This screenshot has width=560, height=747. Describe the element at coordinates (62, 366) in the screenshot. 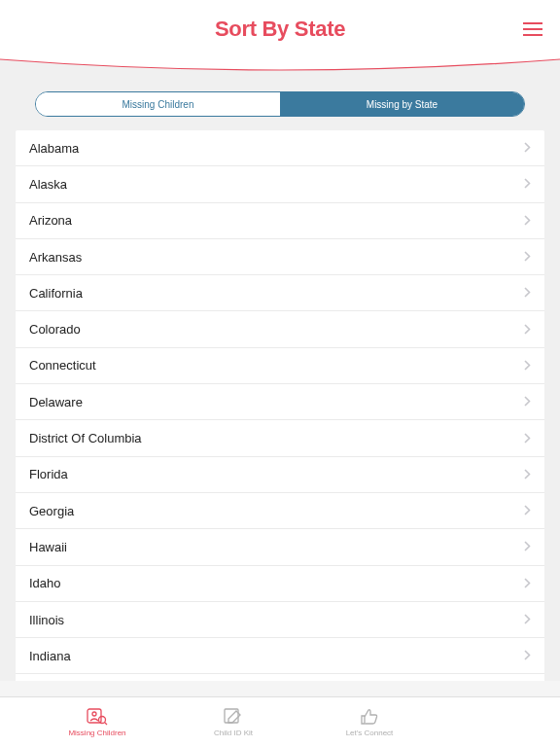

I see `state-label: Connecticut` at that location.